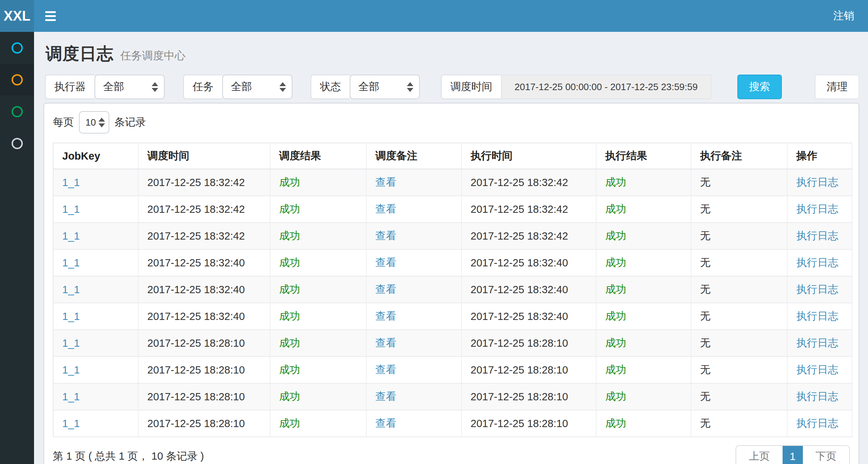 This screenshot has height=464, width=868. Describe the element at coordinates (50, 16) in the screenshot. I see `sidebar-toggle-button` at that location.